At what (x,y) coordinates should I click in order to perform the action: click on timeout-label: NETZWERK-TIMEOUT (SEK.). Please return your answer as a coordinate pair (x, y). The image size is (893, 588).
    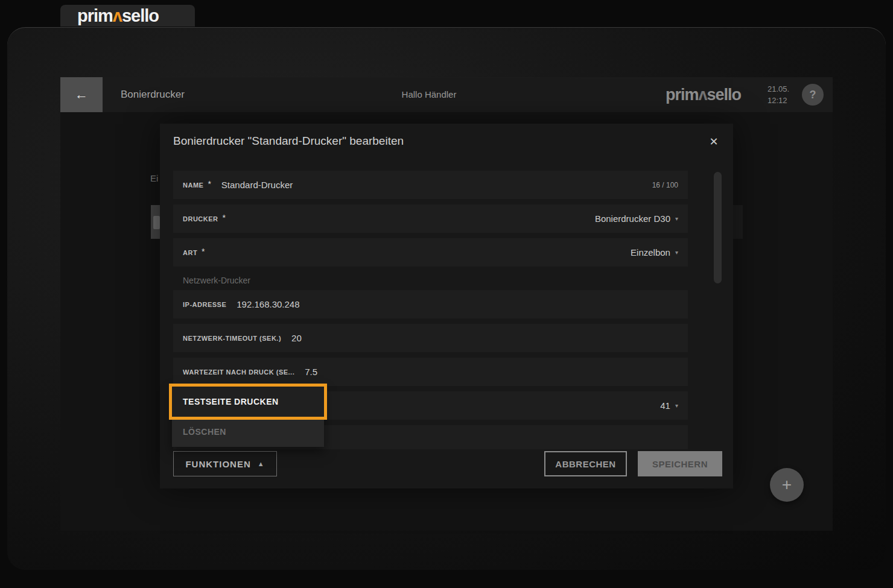
    Looking at the image, I should click on (232, 338).